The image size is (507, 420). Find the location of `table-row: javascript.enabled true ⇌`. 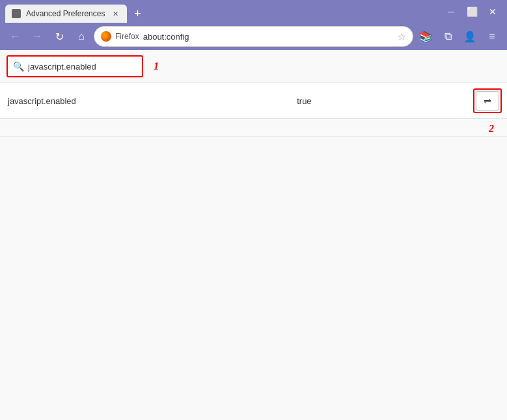

table-row: javascript.enabled true ⇌ is located at coordinates (254, 101).